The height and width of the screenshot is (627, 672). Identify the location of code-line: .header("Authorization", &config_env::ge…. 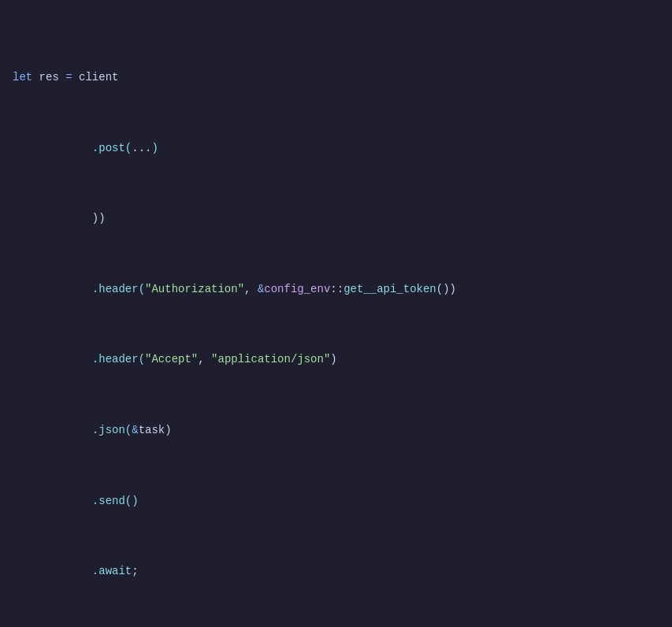
(336, 289).